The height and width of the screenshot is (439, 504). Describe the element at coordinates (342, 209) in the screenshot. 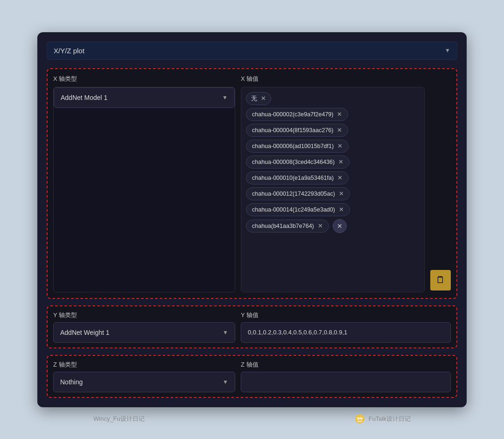

I see `x-tag-7-remove: ✕` at that location.